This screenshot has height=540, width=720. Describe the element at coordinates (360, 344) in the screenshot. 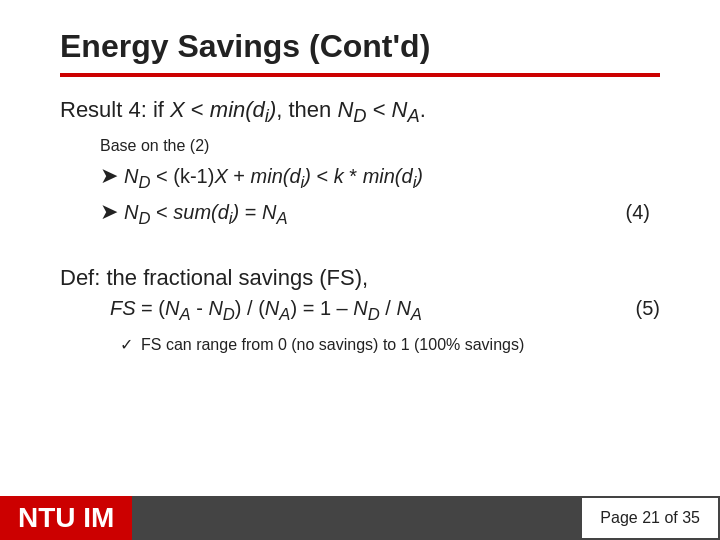

I see `checkmark-line: ✓ FS can range from 0 (no savings) to 1 …` at that location.